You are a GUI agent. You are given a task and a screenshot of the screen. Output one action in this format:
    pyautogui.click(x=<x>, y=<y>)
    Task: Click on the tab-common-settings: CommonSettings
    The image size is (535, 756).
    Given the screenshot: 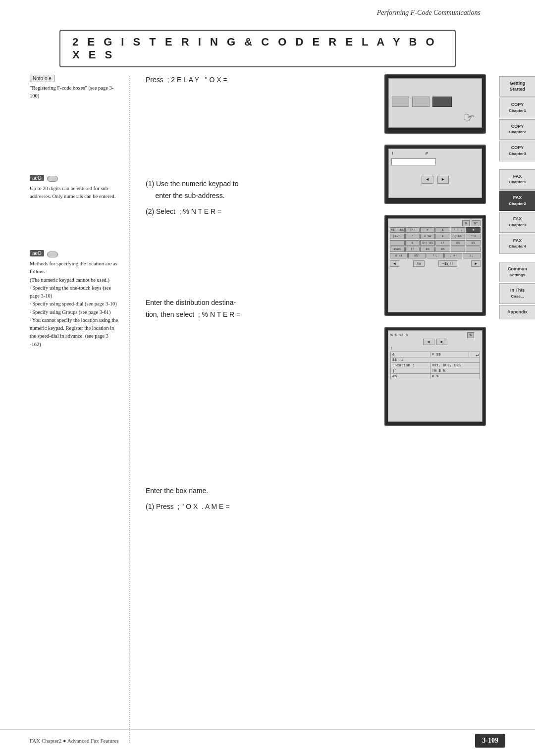 What is the action you would take?
    pyautogui.click(x=517, y=272)
    